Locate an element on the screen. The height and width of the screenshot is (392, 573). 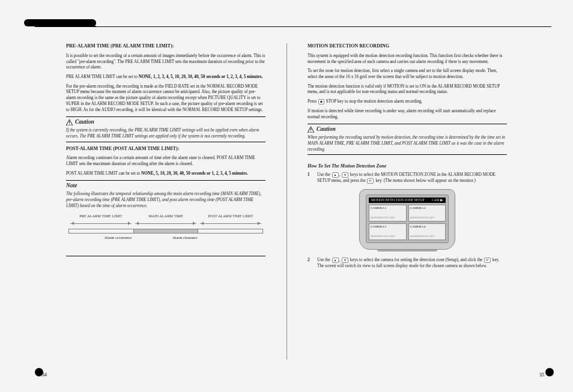
step-text: Use the , keys to select the camera for … is located at coordinates (412, 264).